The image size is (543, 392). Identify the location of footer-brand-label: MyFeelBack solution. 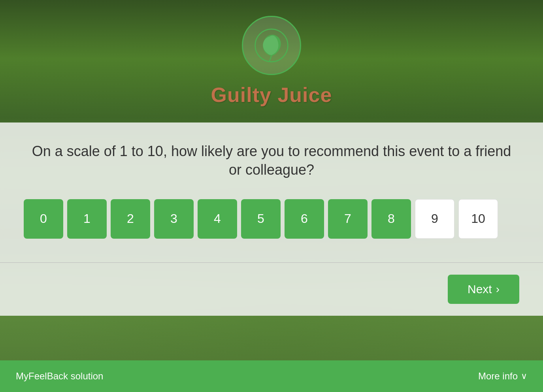
(59, 376).